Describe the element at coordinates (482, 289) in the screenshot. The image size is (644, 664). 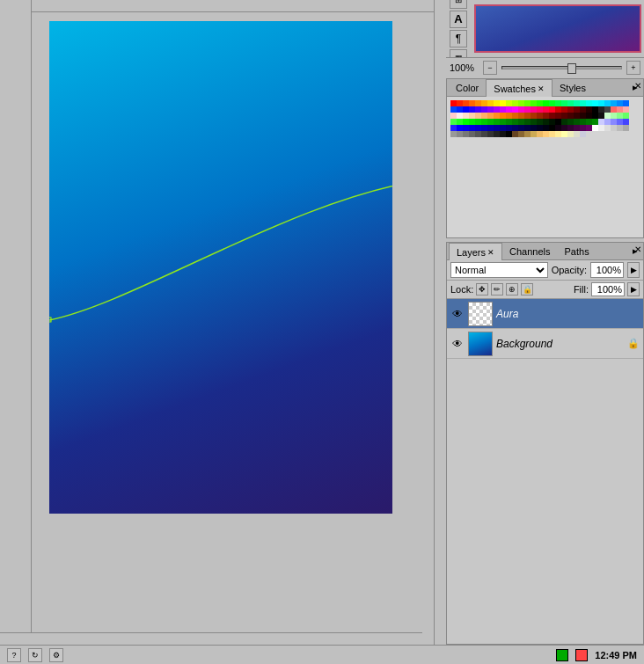
I see `lock-move-icon: ✥` at that location.